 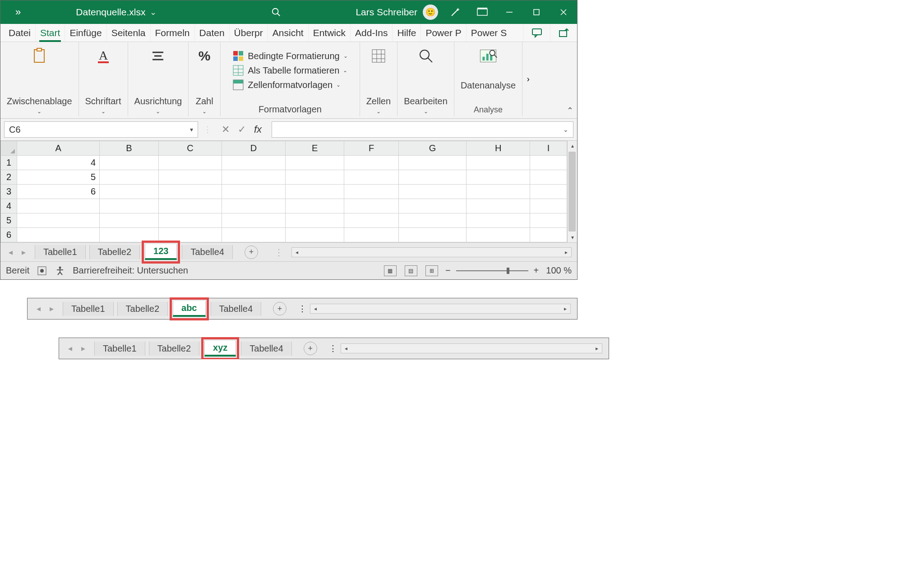 What do you see at coordinates (443, 32) in the screenshot?
I see `tab-power-pivot: Power P` at bounding box center [443, 32].